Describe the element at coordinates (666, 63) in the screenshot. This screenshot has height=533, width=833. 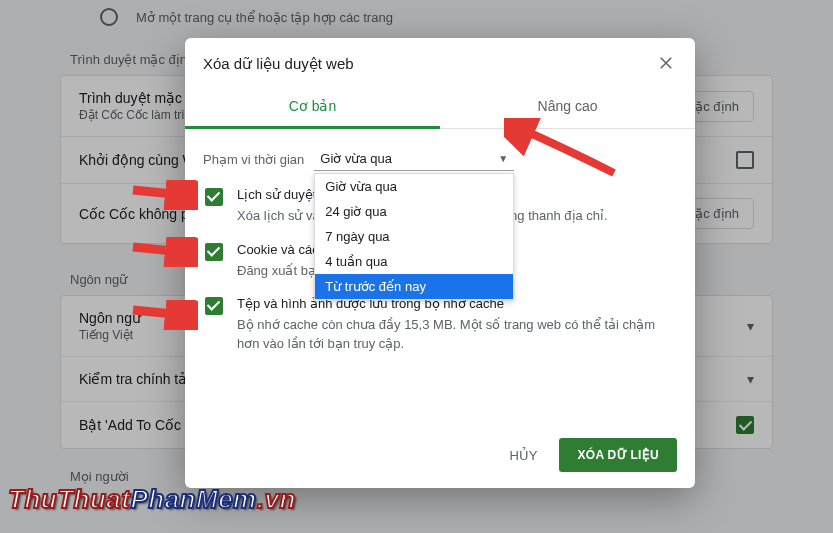
I see `close-icon` at that location.